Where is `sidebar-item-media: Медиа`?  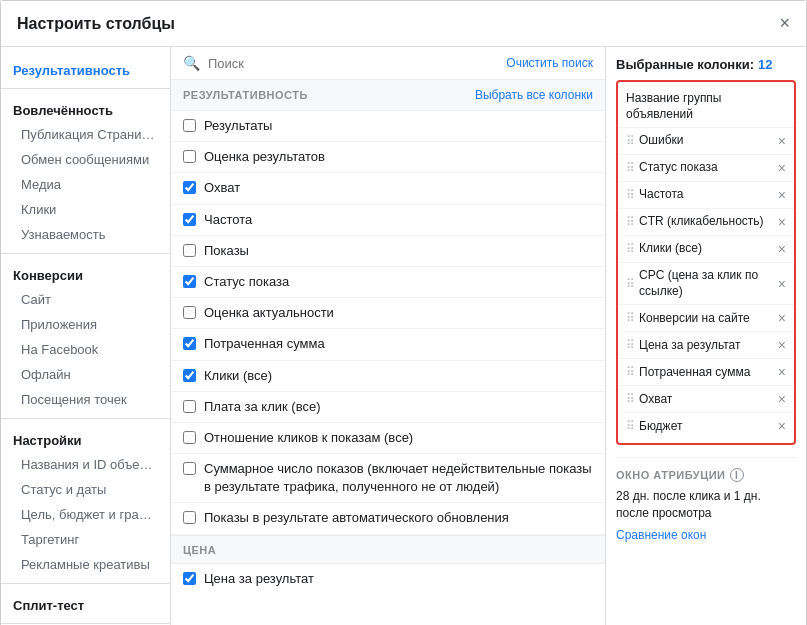
sidebar-item-media: Медиа is located at coordinates (86, 184).